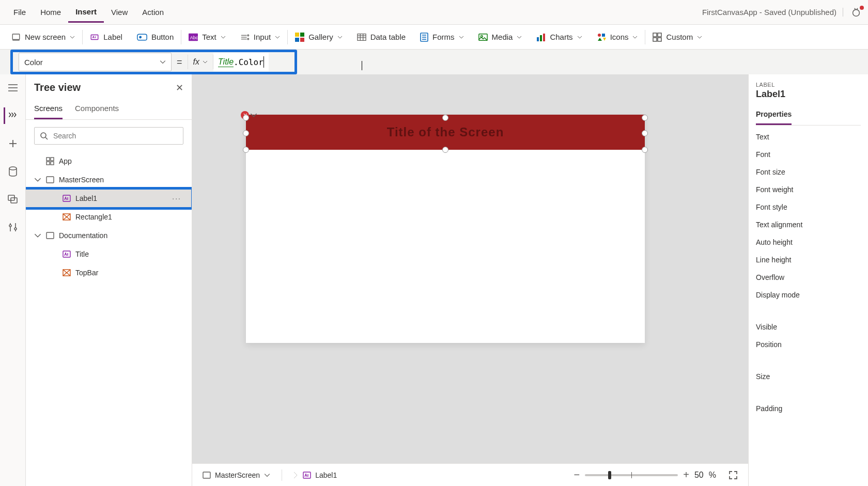  Describe the element at coordinates (808, 280) in the screenshot. I see `properties-panel: LABEL Label1 Properties Text Font Font s…` at that location.